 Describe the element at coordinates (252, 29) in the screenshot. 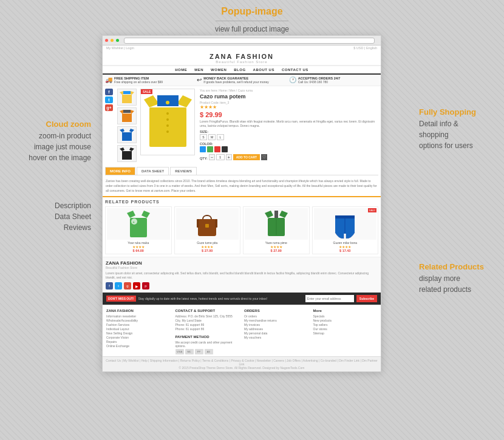

I see `popup-subtitle: view full product image` at that location.